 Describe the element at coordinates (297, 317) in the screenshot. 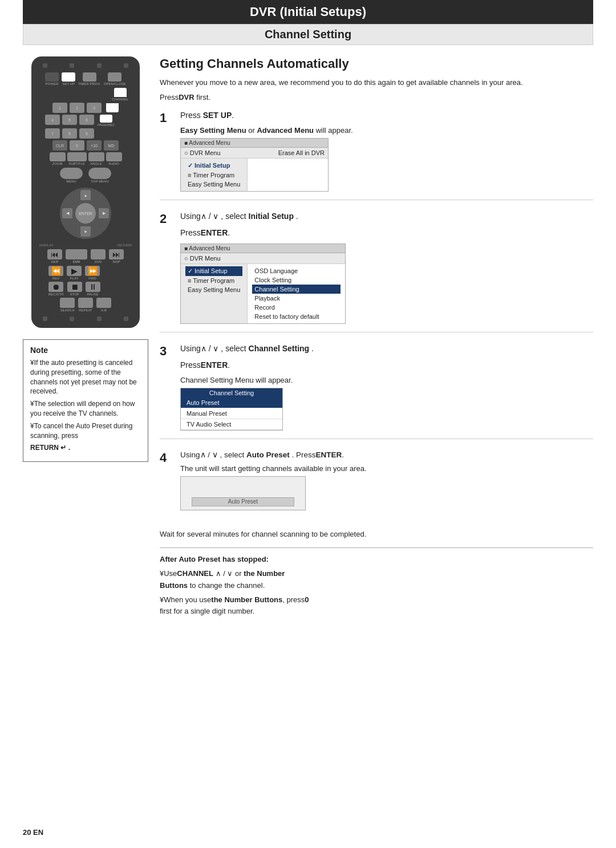

I see `step-2-reset: Reset to factory default` at that location.